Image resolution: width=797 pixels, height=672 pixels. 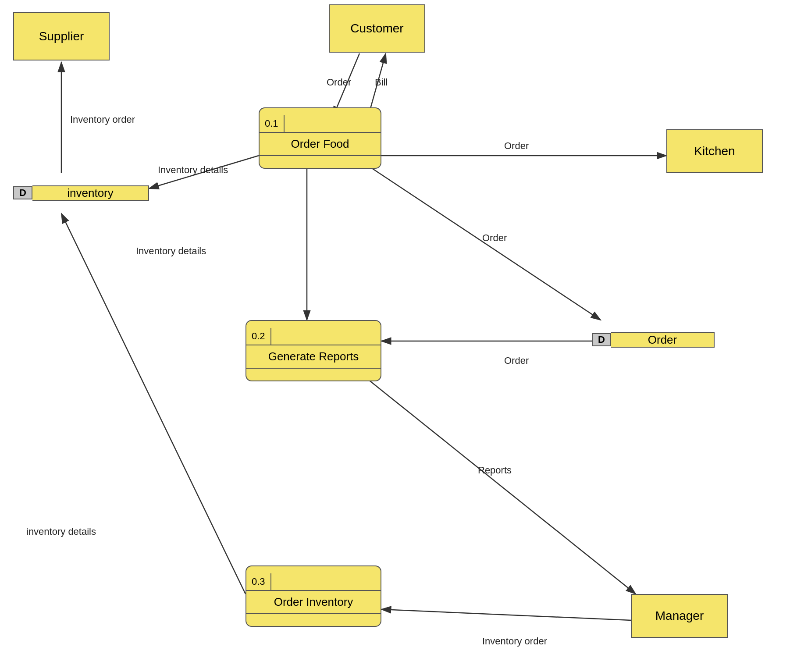 I want to click on label-inventory-order-bottom: Inventory order, so click(x=515, y=641).